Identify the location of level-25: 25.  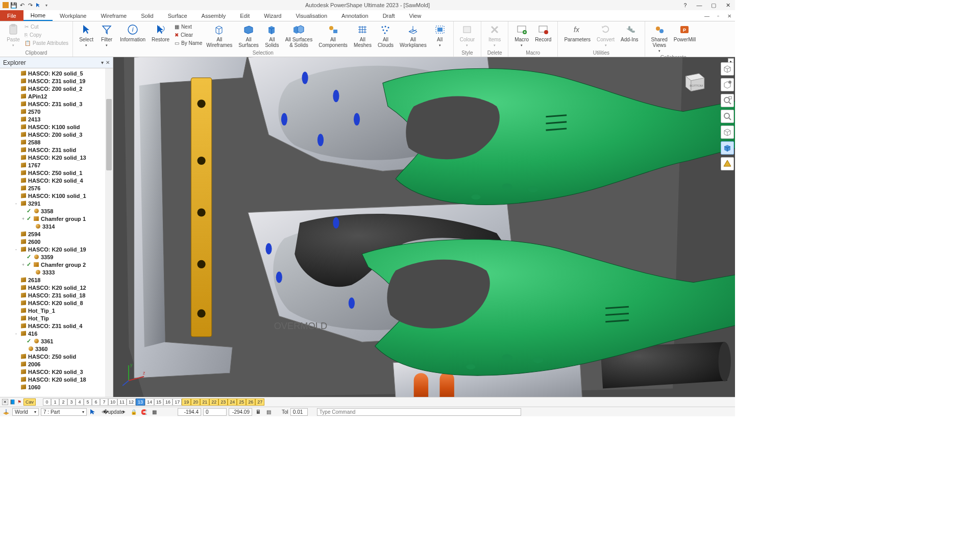
(241, 402).